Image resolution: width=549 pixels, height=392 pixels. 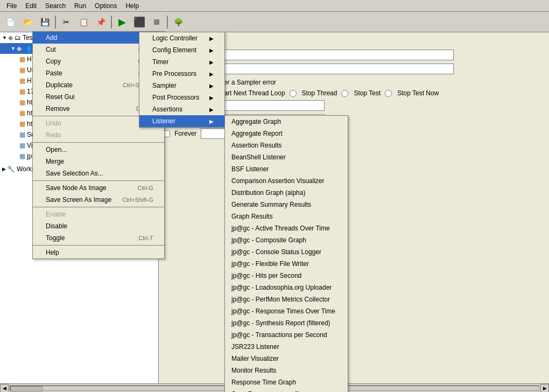 What do you see at coordinates (286, 311) in the screenshot?
I see `listener-jpgc-response-times: jp@gc - Response Times Over Time` at bounding box center [286, 311].